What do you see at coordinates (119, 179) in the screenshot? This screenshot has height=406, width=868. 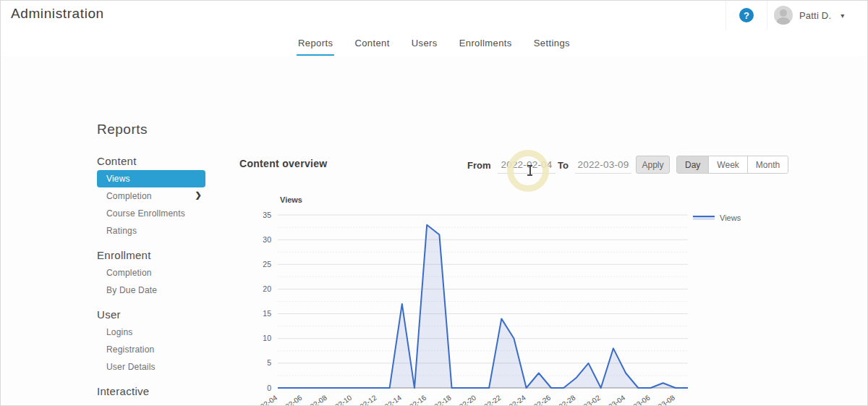 I see `sidebar-item-label: Views` at bounding box center [119, 179].